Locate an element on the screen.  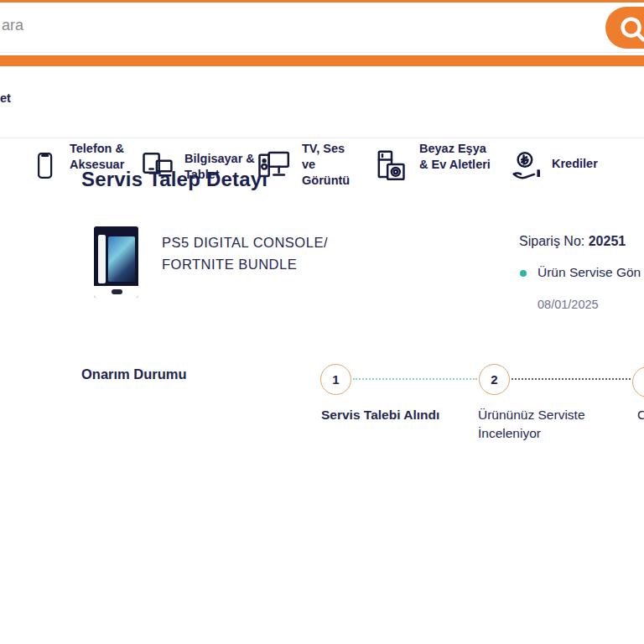
search-button is located at coordinates (625, 28).